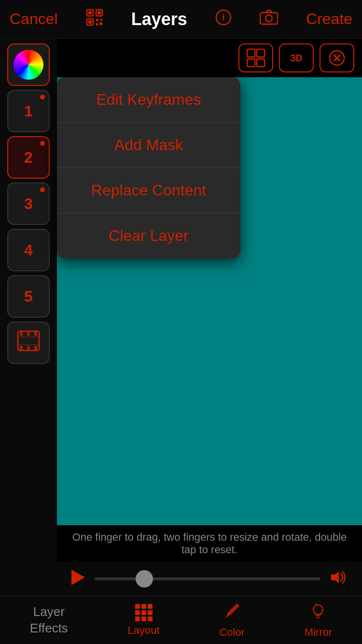 Image resolution: width=362 pixels, height=644 pixels. Describe the element at coordinates (296, 58) in the screenshot. I see `3d-button: 3D` at that location.